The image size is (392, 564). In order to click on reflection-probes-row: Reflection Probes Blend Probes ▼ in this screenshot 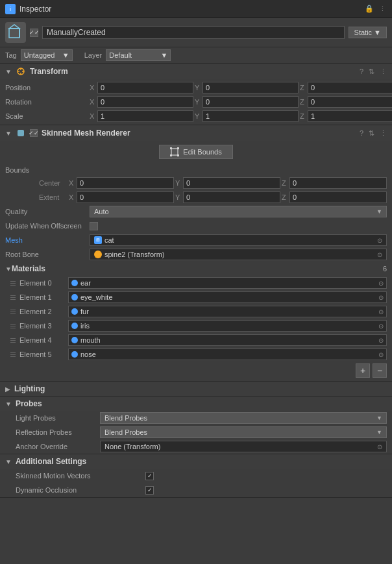, I will do `click(196, 432)`.